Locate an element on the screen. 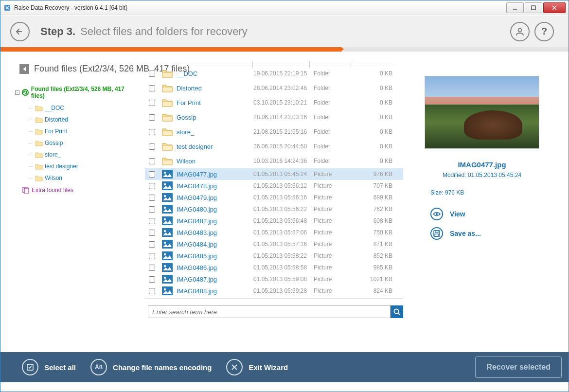 The image size is (569, 392). save-as-button: Save as... is located at coordinates (491, 233).